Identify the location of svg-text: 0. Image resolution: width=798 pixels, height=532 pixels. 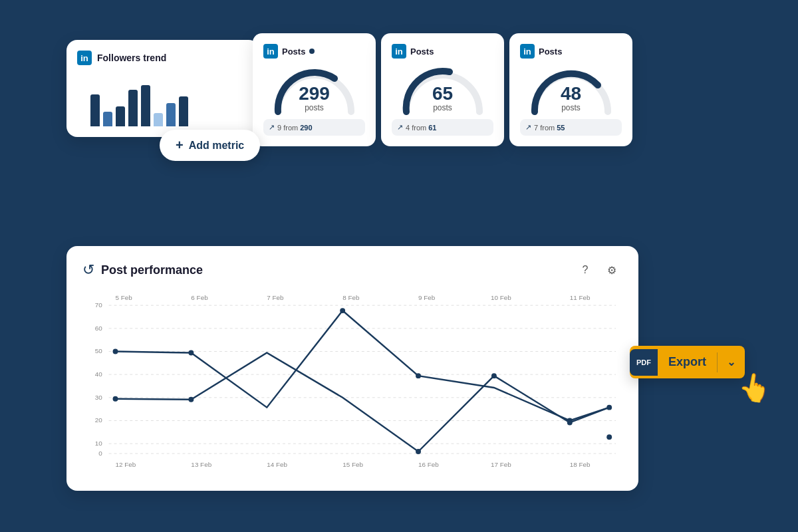
(100, 454).